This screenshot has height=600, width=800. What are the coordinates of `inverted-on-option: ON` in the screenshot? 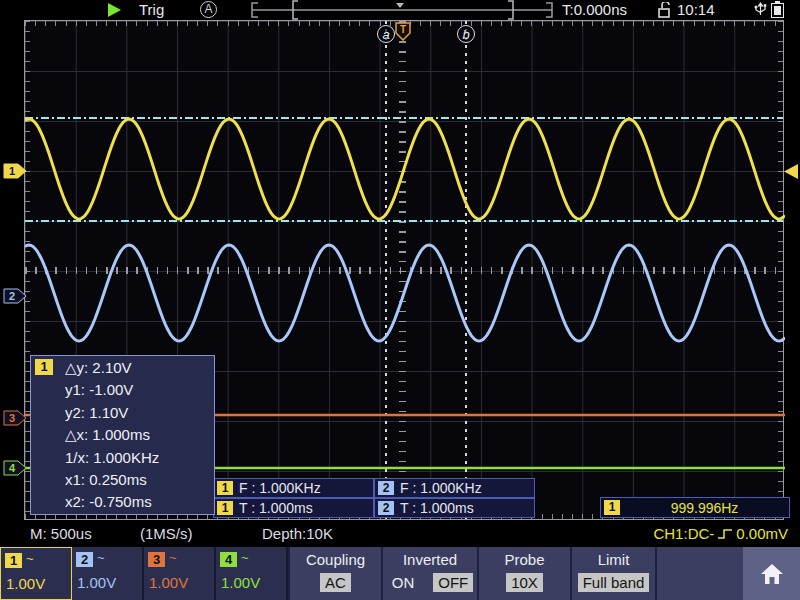 It's located at (404, 582).